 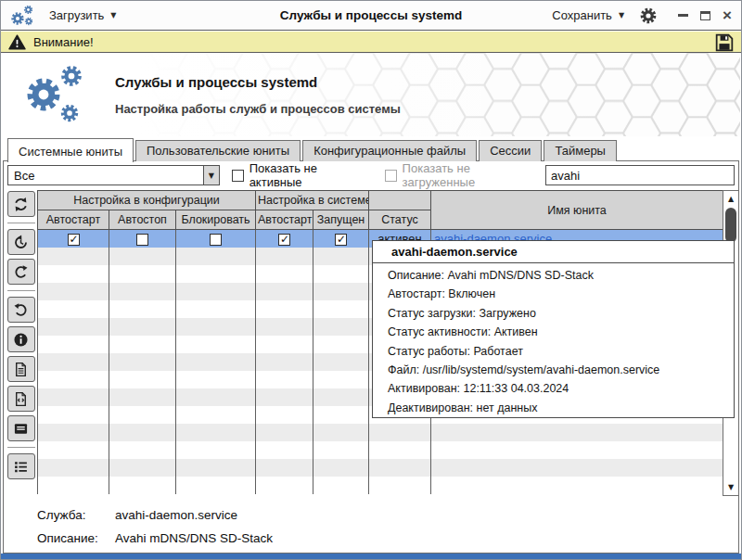 I want to click on view-file-button, so click(x=21, y=369).